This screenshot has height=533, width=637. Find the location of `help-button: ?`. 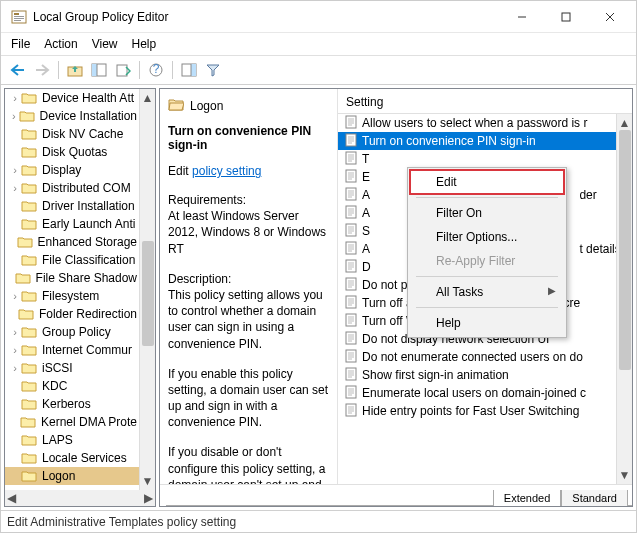

help-button: ? is located at coordinates (156, 70).